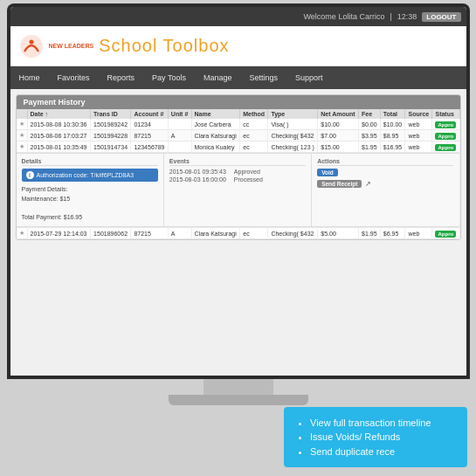 This screenshot has width=476, height=476. I want to click on row4-source: web, so click(419, 234).